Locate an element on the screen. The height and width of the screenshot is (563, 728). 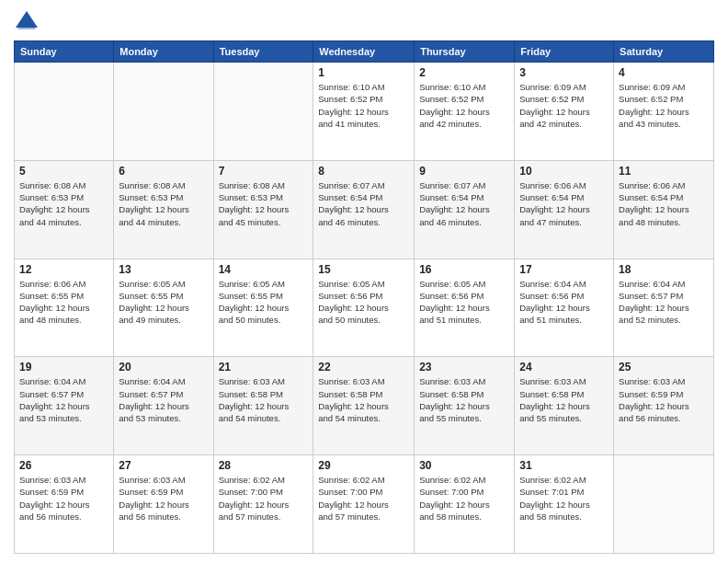
calendar-cell: 21Sunrise: 6:03 AM Sunset: 6:58 PM Dayli… is located at coordinates (263, 407).